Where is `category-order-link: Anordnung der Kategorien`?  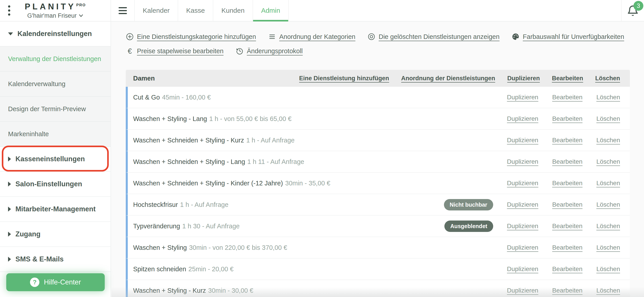
category-order-link: Anordnung der Kategorien is located at coordinates (312, 37).